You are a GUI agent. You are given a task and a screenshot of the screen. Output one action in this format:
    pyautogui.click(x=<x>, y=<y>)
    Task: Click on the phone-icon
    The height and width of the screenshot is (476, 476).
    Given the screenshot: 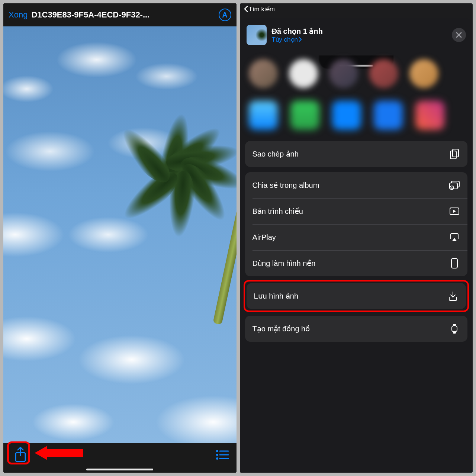 What is the action you would take?
    pyautogui.click(x=454, y=263)
    